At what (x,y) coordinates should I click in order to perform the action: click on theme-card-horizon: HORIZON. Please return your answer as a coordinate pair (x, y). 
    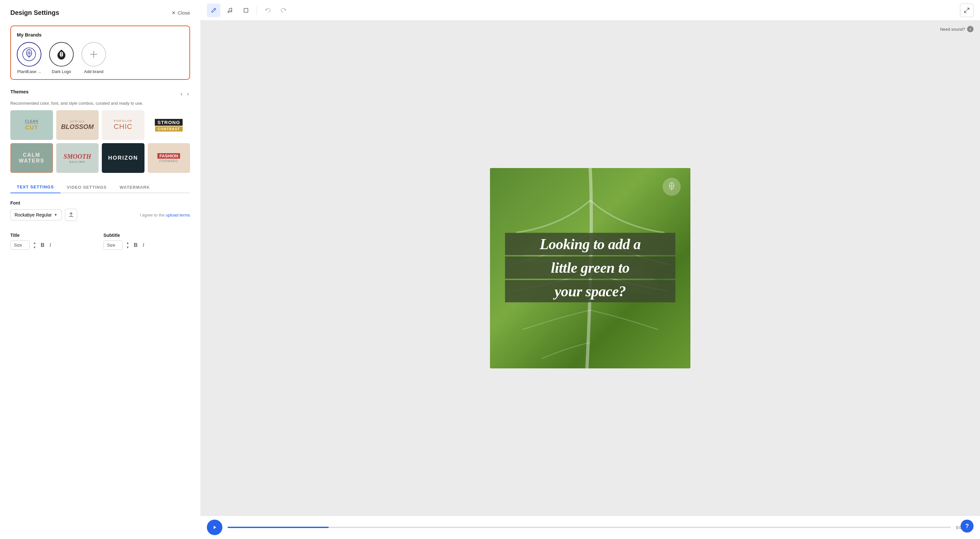
    Looking at the image, I should click on (123, 158).